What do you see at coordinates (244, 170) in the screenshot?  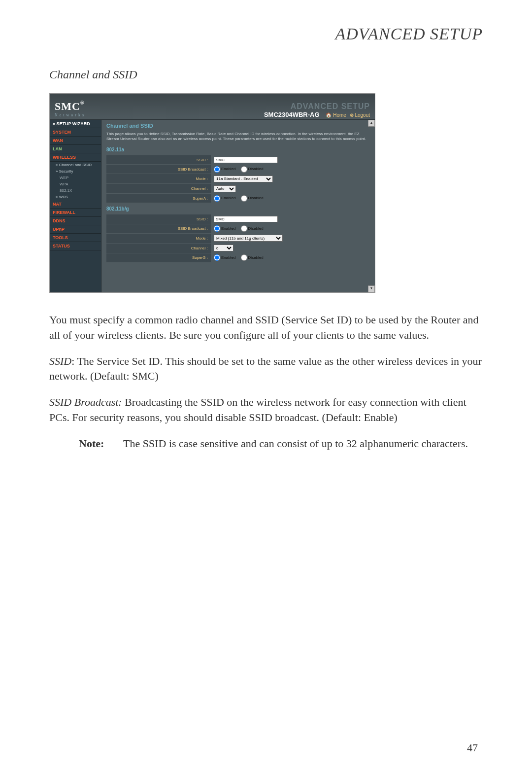 I see `broadcast-a-disabled-radio` at bounding box center [244, 170].